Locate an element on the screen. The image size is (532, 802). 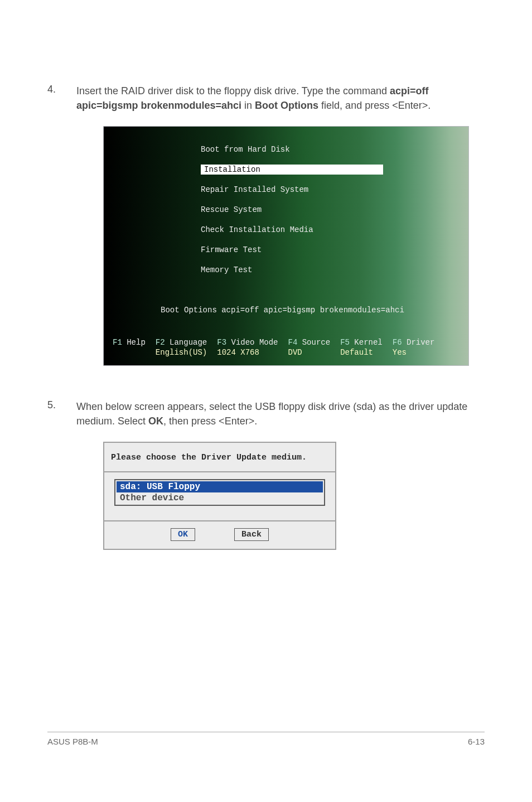
f6-label: Driver is located at coordinates (420, 342).